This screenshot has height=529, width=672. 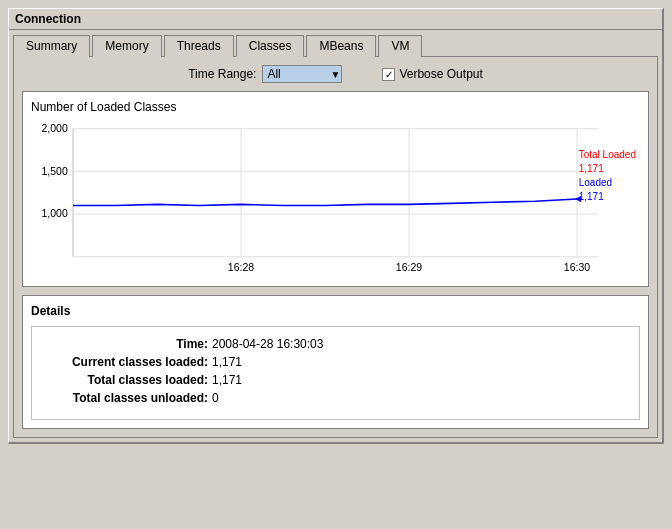 I want to click on tab-mbeans: MBeans, so click(x=341, y=46).